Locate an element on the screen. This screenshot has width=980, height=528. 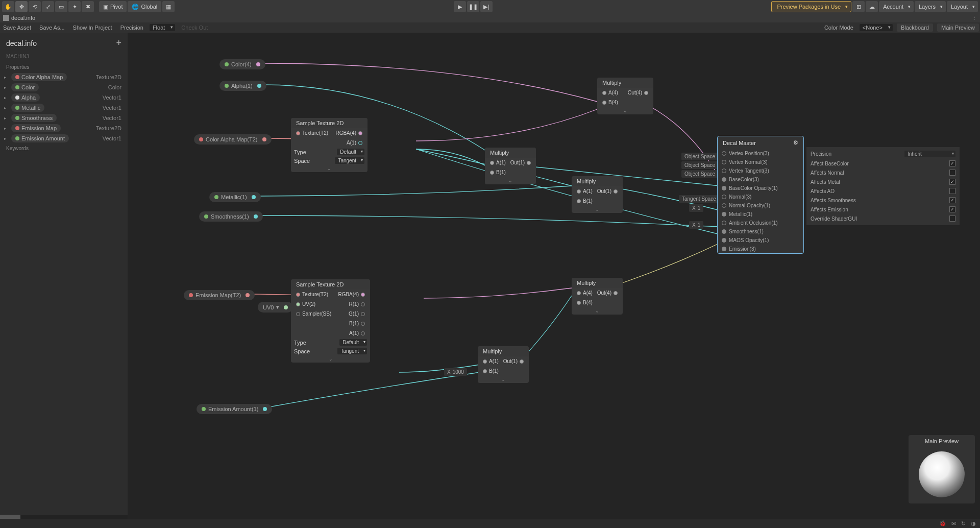
layers-dropdown: Layers is located at coordinates (930, 7).